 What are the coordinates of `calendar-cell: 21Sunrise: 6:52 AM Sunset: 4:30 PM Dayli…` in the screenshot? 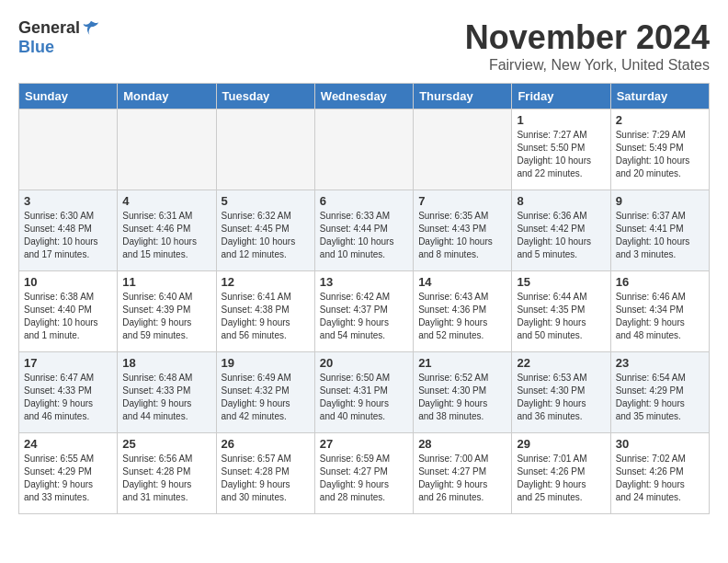 It's located at (463, 393).